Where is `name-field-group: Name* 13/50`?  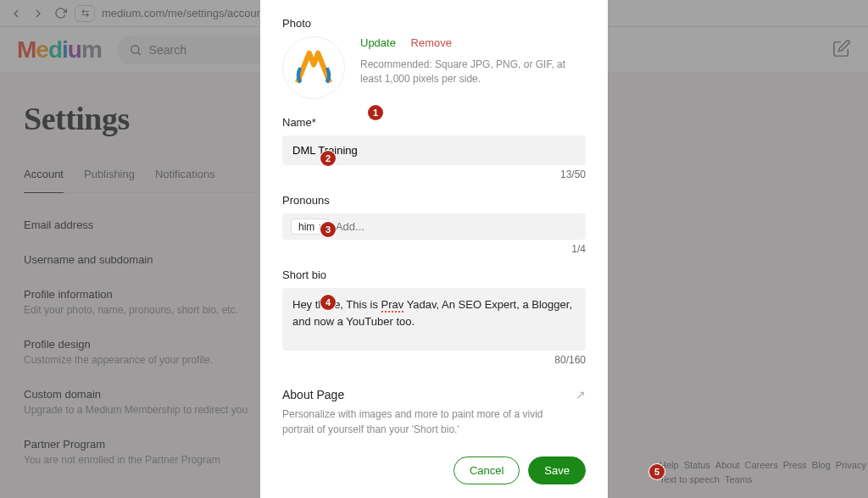 name-field-group: Name* 13/50 is located at coordinates (434, 148).